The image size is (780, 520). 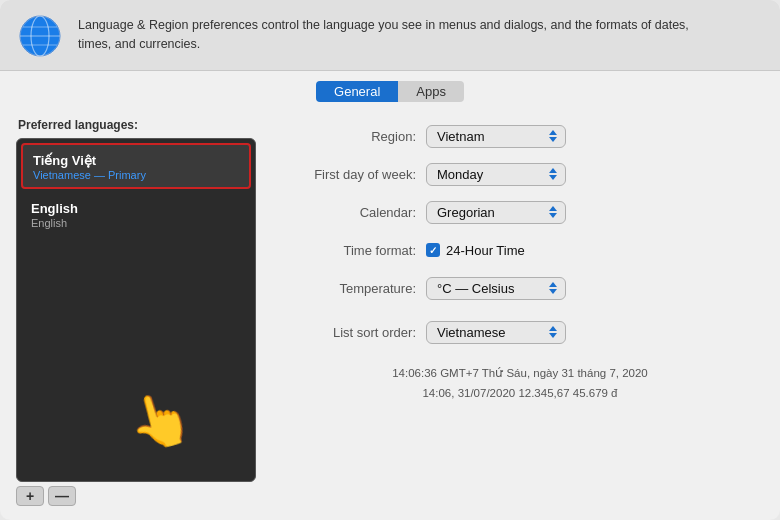 What do you see at coordinates (460, 136) in the screenshot?
I see `region-value: Vietnam` at bounding box center [460, 136].